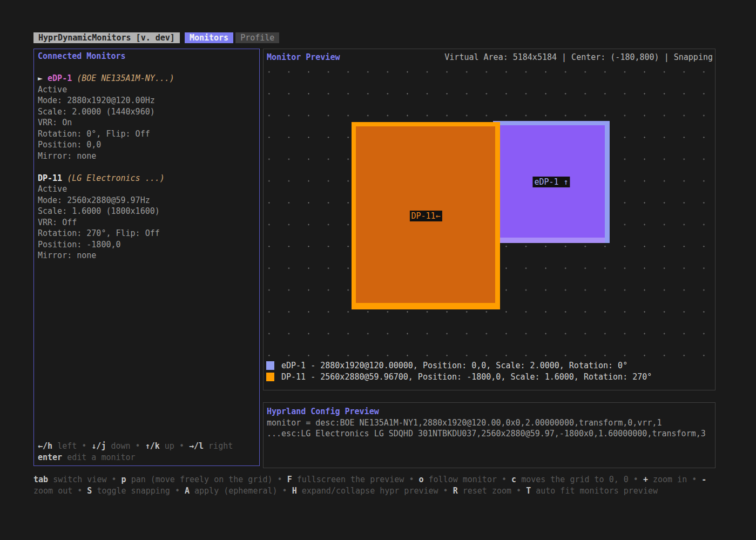  Describe the element at coordinates (107, 38) in the screenshot. I see `app-title-tab: HyprDynamicMonitors [v. dev]` at that location.